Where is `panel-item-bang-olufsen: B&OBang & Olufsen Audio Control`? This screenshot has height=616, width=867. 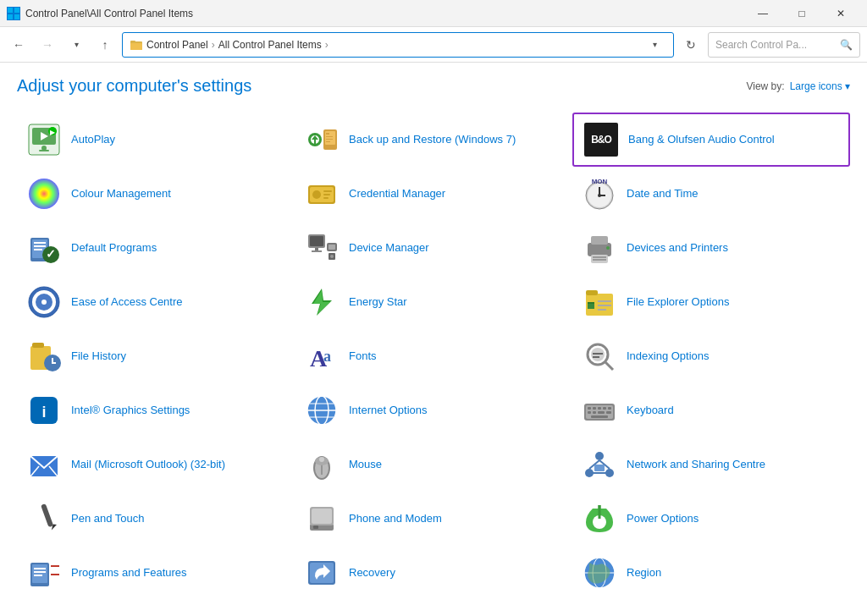 panel-item-bang-olufsen: B&OBang & Olufsen Audio Control is located at coordinates (711, 140).